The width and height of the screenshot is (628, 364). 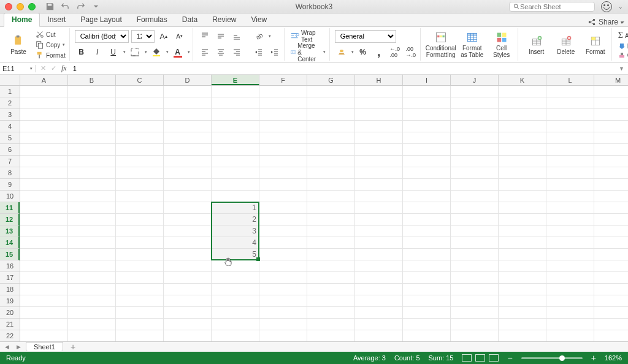 What do you see at coordinates (379, 278) in the screenshot?
I see `cell-H17` at bounding box center [379, 278].